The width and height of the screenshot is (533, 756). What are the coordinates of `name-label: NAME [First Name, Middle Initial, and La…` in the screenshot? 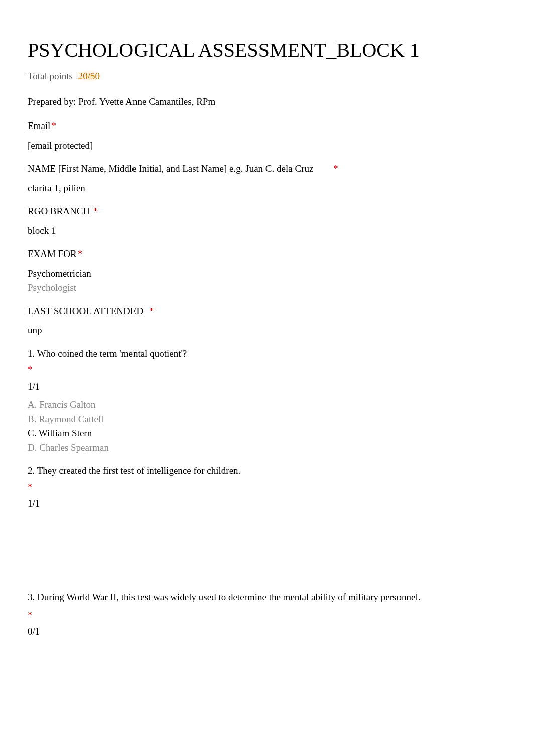 It's located at (266, 169).